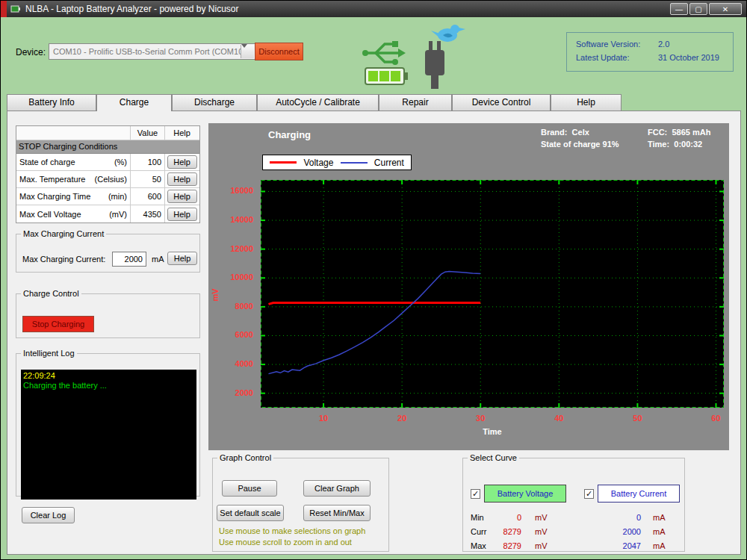  Describe the element at coordinates (237, 393) in the screenshot. I see `y-tick-label: 2000` at that location.